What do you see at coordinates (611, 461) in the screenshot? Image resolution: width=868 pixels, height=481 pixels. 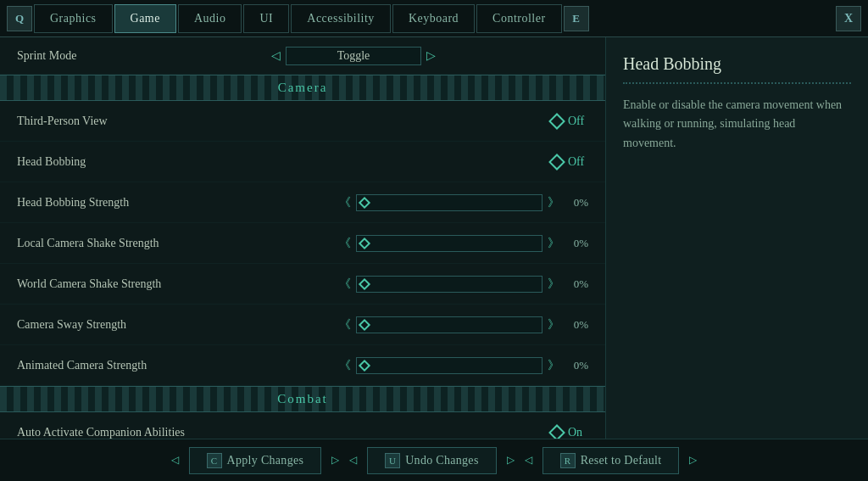 I see `reset-to-default-button: R Reset to Default` at bounding box center [611, 461].